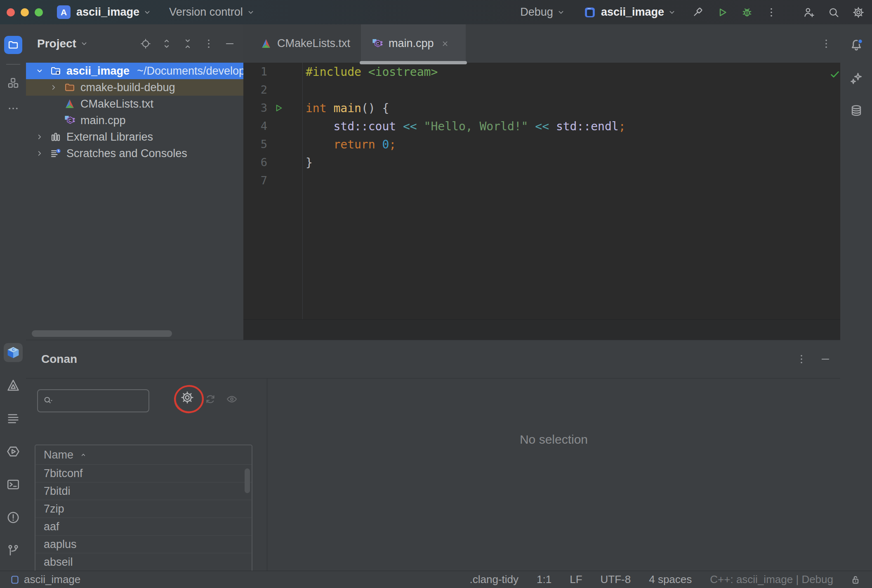 This screenshot has width=872, height=588. Describe the element at coordinates (247, 481) in the screenshot. I see `table-scrollbar` at that location.